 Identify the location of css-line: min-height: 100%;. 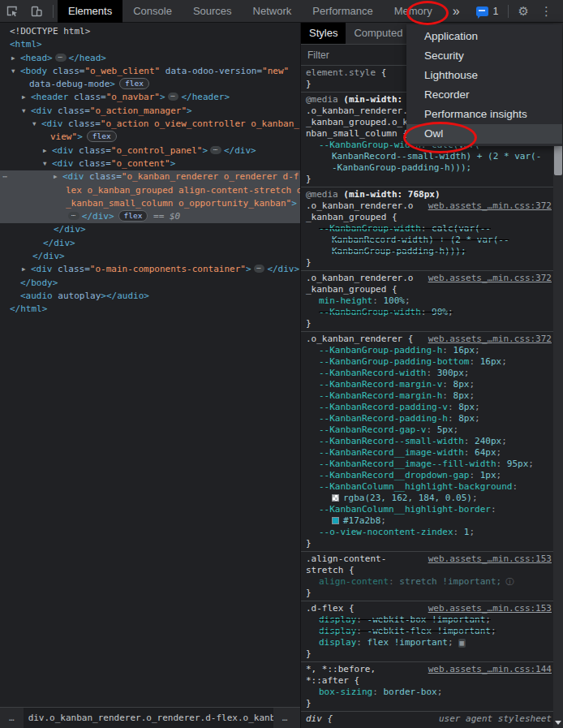
(427, 301).